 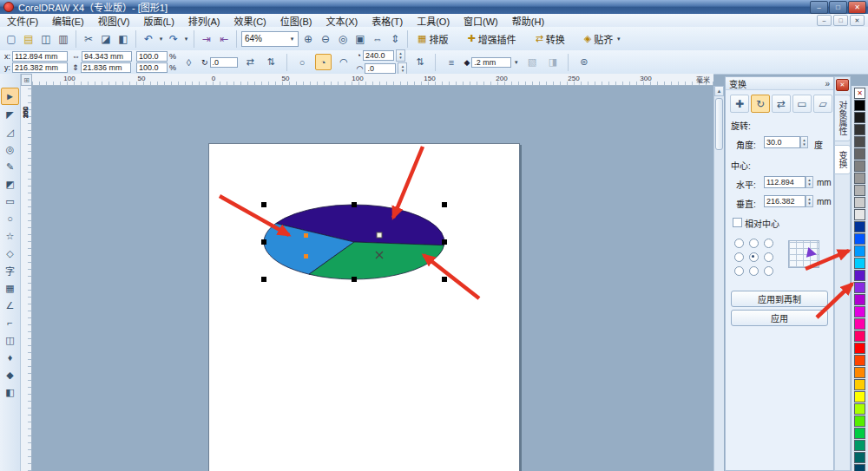 What do you see at coordinates (825, 21) in the screenshot?
I see `doc-minimize-button: –` at bounding box center [825, 21].